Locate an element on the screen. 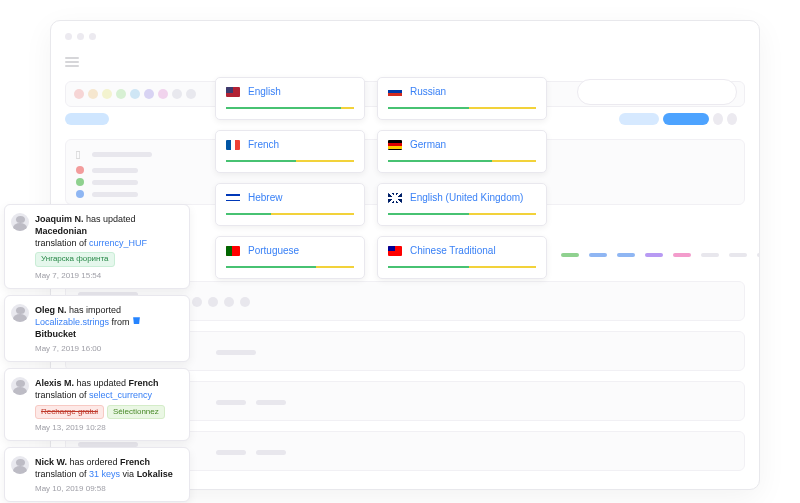  language-name: French is located at coordinates (264, 144).